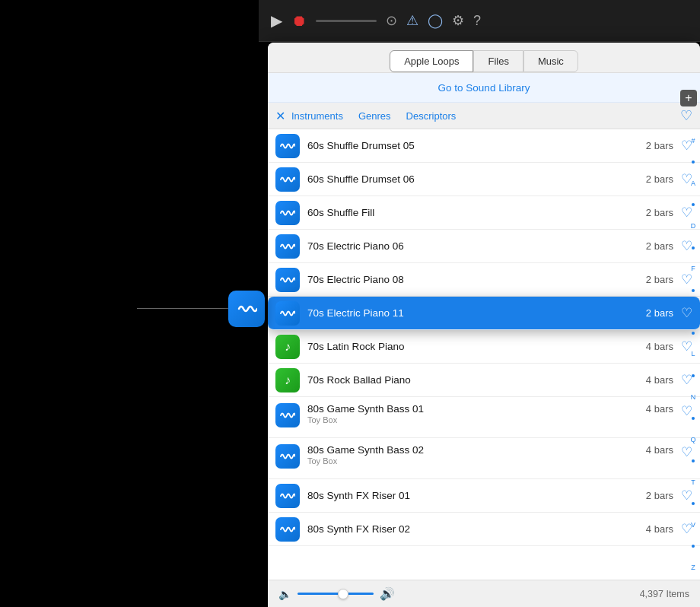 This screenshot has height=607, width=700. Describe the element at coordinates (484, 418) in the screenshot. I see `list-item: 80s Game Synth Bass 01Toy Box4 bars♡` at that location.